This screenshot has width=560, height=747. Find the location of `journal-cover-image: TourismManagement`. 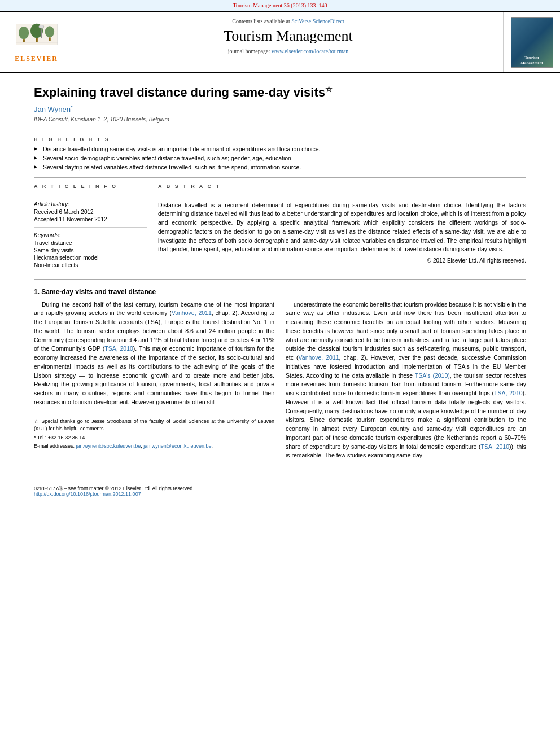

journal-cover-image: TourismManagement is located at coordinates (532, 42).